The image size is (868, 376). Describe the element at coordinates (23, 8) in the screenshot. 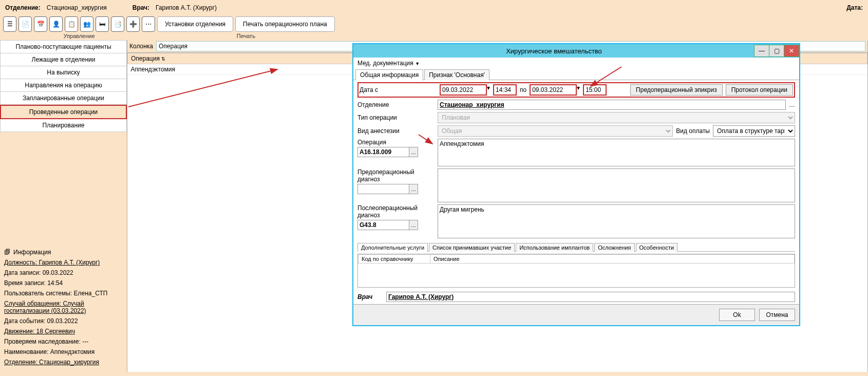

I see `dept-label: Отделение:` at that location.